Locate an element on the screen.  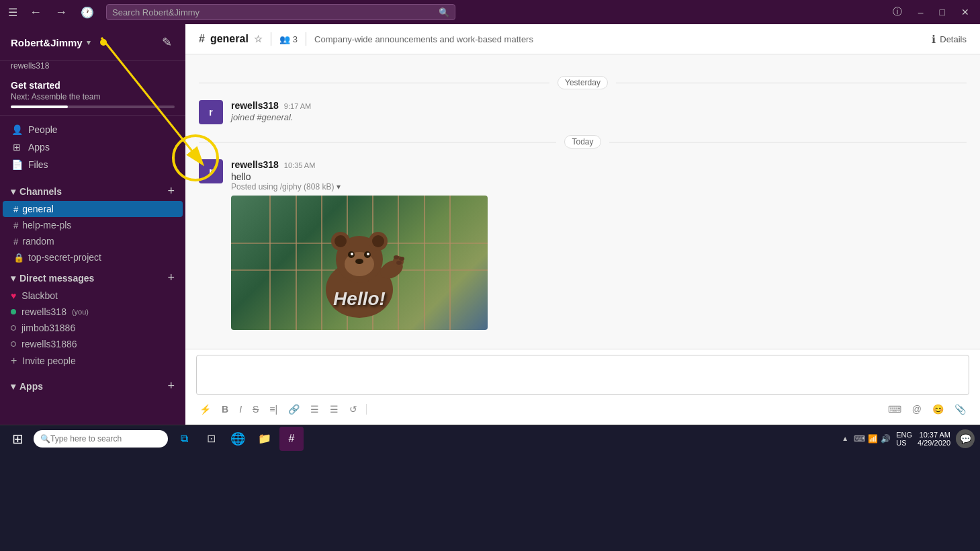
strikethrough-button: S is located at coordinates (255, 409).